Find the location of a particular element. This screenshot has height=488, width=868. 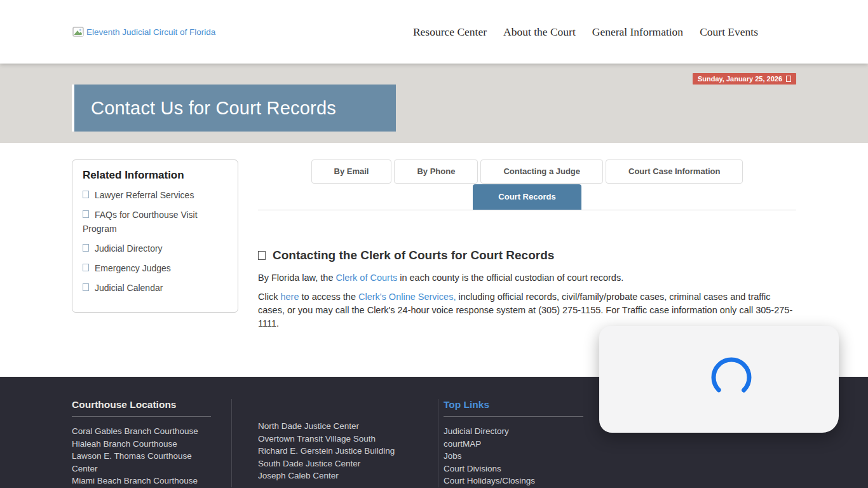

courthouse-locations-heading: Courthouse Locations is located at coordinates (141, 408).